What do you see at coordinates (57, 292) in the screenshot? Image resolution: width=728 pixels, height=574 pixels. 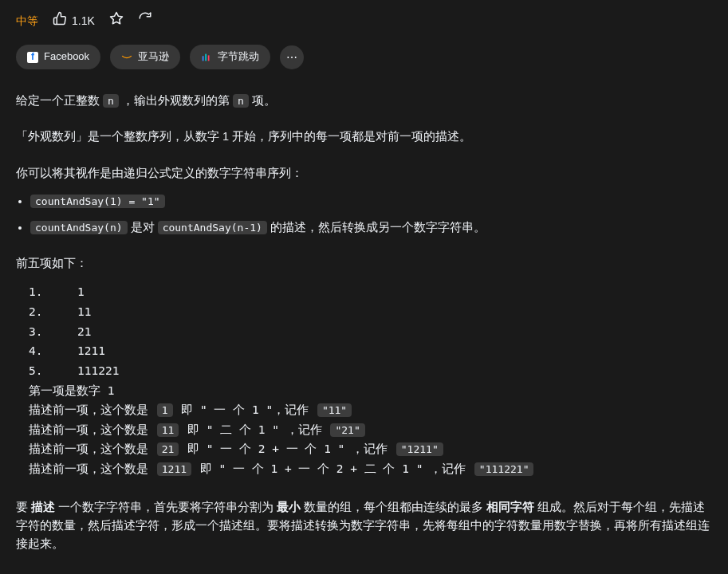 I see `block-line: 1. 1` at bounding box center [57, 292].